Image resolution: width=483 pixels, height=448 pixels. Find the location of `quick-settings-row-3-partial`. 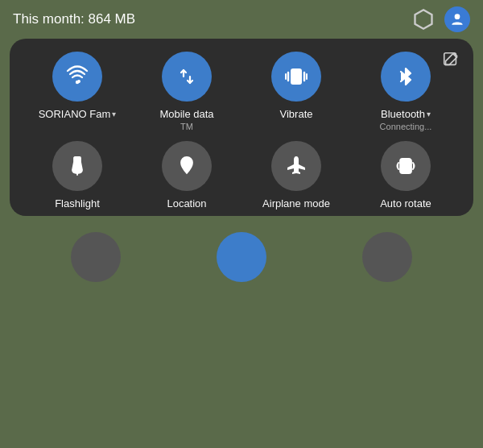

quick-settings-row-3-partial is located at coordinates (242, 255).